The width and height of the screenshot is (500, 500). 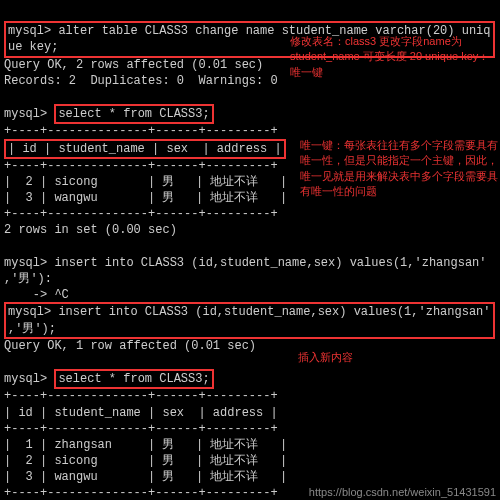 What do you see at coordinates (373, 358) in the screenshot?
I see `annotation-3: 插入新内容` at bounding box center [373, 358].